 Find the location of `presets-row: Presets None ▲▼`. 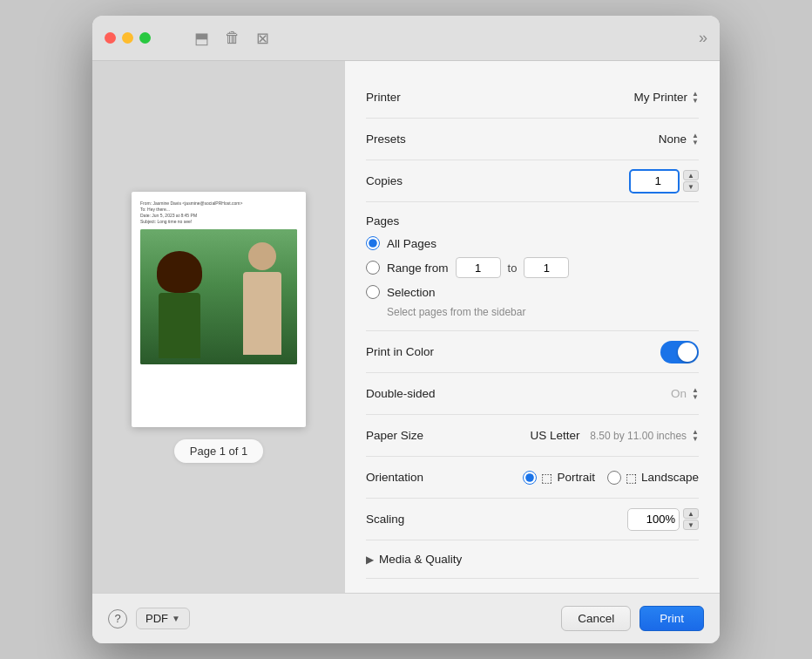

presets-row: Presets None ▲▼ is located at coordinates (532, 139).